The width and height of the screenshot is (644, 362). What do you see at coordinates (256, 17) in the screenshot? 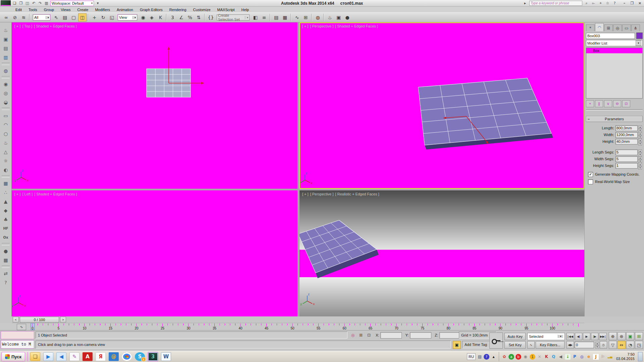
I see `mirror-icon: ◧` at bounding box center [256, 17].